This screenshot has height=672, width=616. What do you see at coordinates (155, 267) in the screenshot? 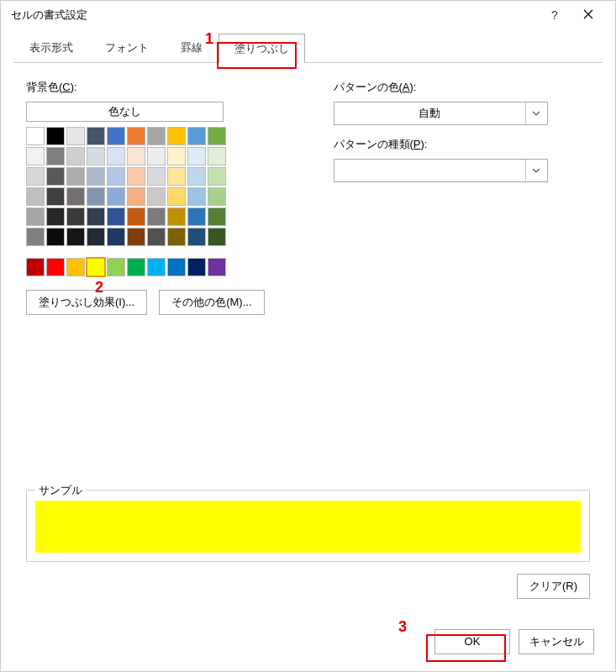
I see `standard-color-grid` at bounding box center [155, 267].